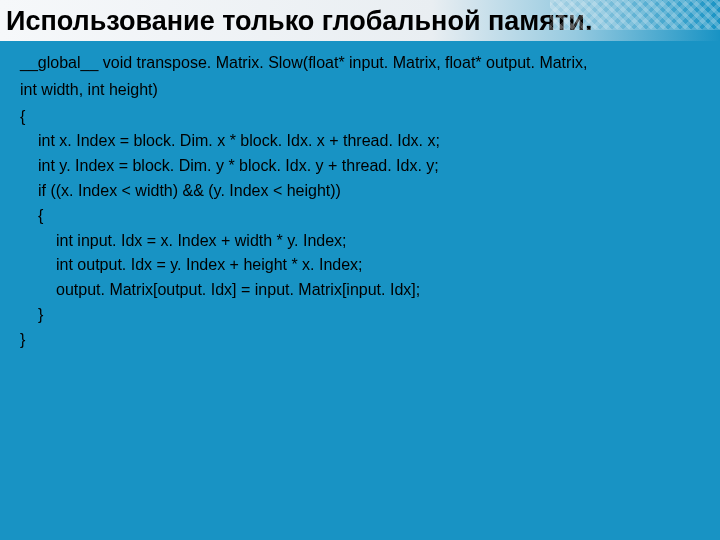 The width and height of the screenshot is (720, 540). What do you see at coordinates (360, 166) in the screenshot?
I see `code-line: int y. Index = block. Dim. y * block. Id…` at bounding box center [360, 166].